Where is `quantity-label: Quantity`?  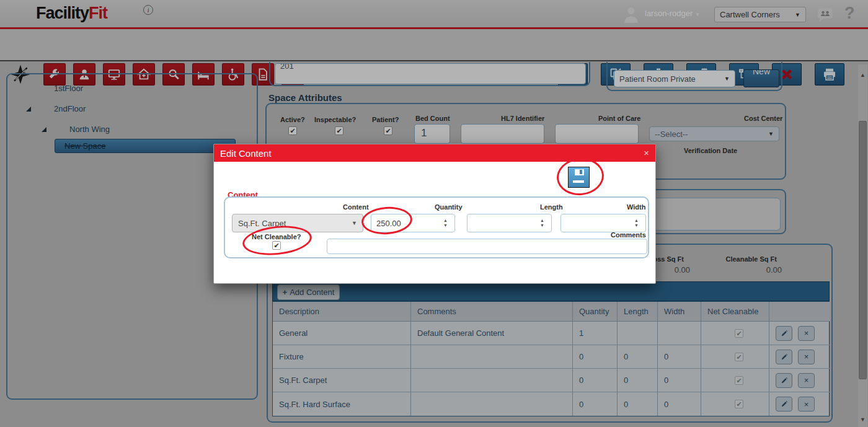
quantity-label: Quantity is located at coordinates (449, 207).